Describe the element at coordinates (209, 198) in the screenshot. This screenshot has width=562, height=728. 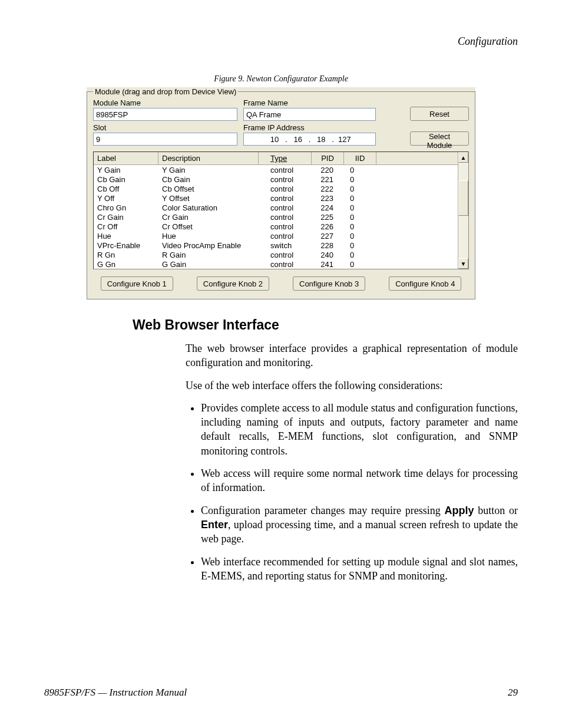
I see `cell-description: Y Offset` at that location.